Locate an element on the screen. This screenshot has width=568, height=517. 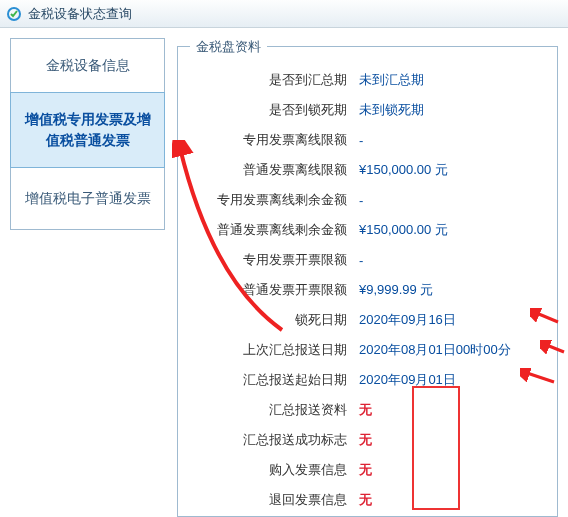
data-row: 专用发票离线限额- is located at coordinates (368, 140).